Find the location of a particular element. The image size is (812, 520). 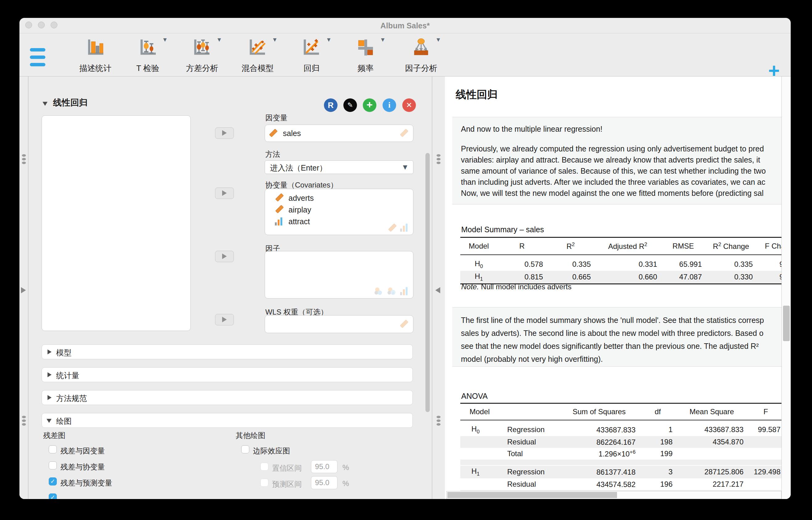

ribbon-label: 回归 is located at coordinates (311, 68).